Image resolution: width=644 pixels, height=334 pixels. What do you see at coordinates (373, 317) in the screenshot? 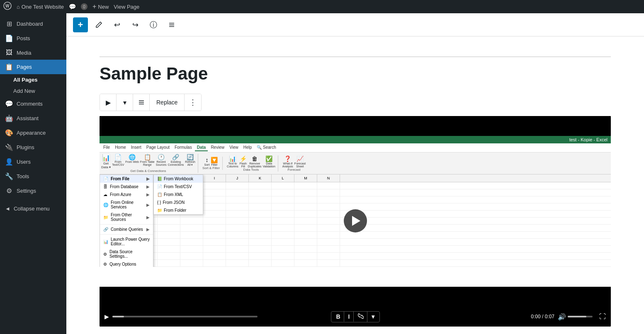
I see `text-dropdown-button: ▾` at bounding box center [373, 317].